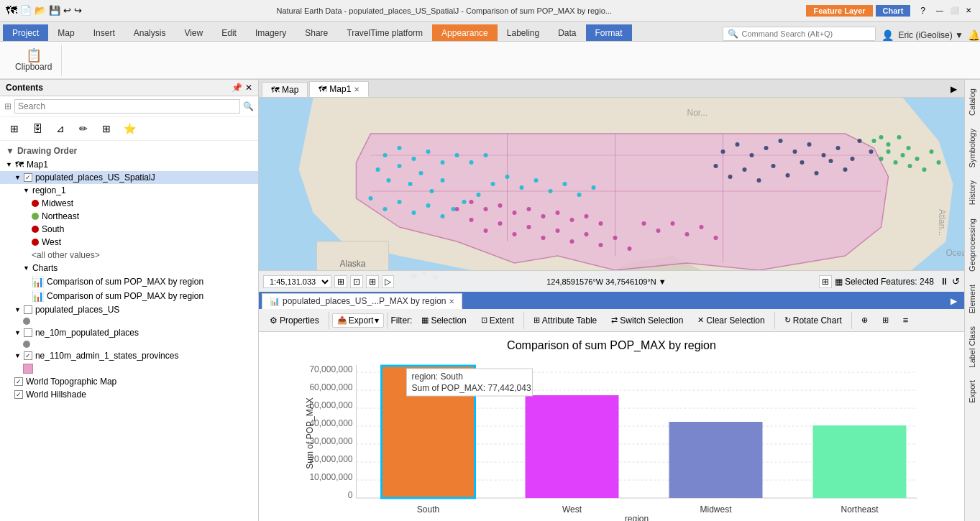  Describe the element at coordinates (17, 356) in the screenshot. I see `expand-ne110m: ▼` at that location.